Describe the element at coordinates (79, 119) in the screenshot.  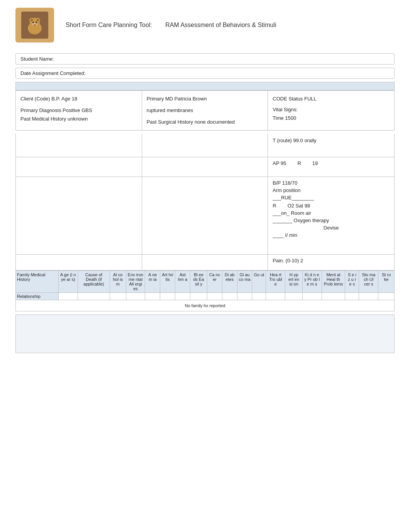
I see `past-mh: Past Medical History unknown` at that location.